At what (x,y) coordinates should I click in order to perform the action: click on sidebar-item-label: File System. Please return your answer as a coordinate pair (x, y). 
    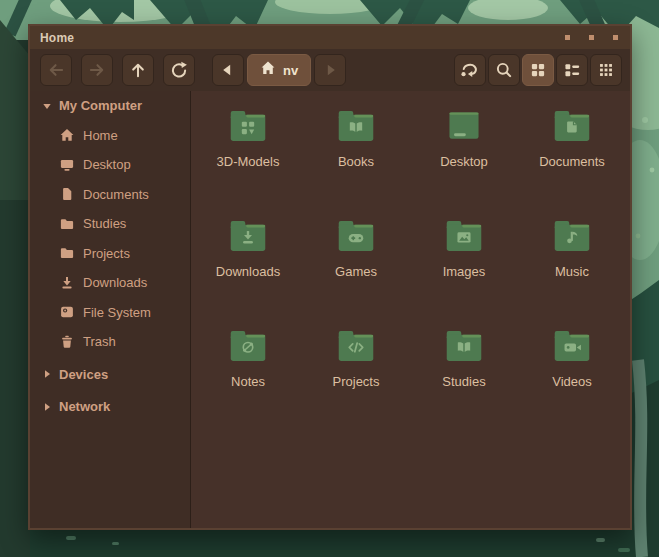
    Looking at the image, I should click on (117, 312).